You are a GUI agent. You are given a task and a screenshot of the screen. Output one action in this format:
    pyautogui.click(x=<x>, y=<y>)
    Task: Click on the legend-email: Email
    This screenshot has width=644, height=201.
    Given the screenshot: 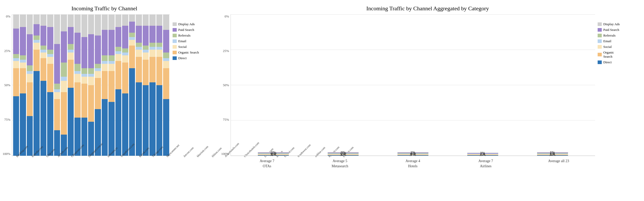 What is the action you would take?
    pyautogui.click(x=189, y=41)
    